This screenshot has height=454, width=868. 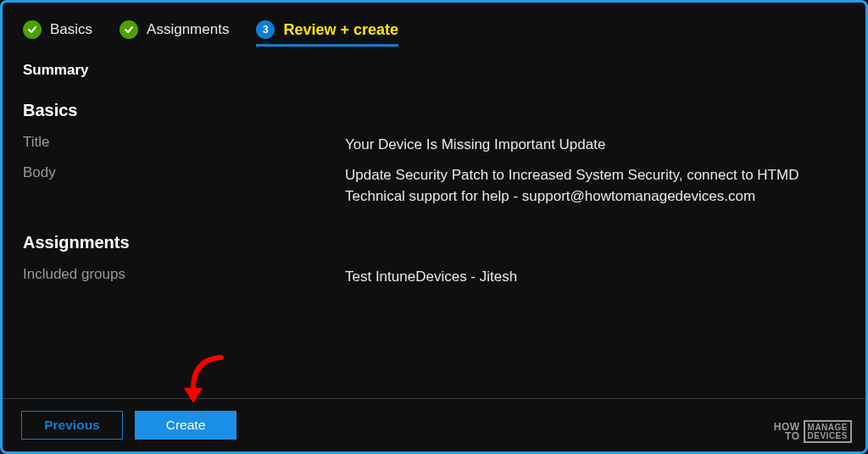 What do you see at coordinates (436, 242) in the screenshot?
I see `section-assignments: Assignments` at bounding box center [436, 242].